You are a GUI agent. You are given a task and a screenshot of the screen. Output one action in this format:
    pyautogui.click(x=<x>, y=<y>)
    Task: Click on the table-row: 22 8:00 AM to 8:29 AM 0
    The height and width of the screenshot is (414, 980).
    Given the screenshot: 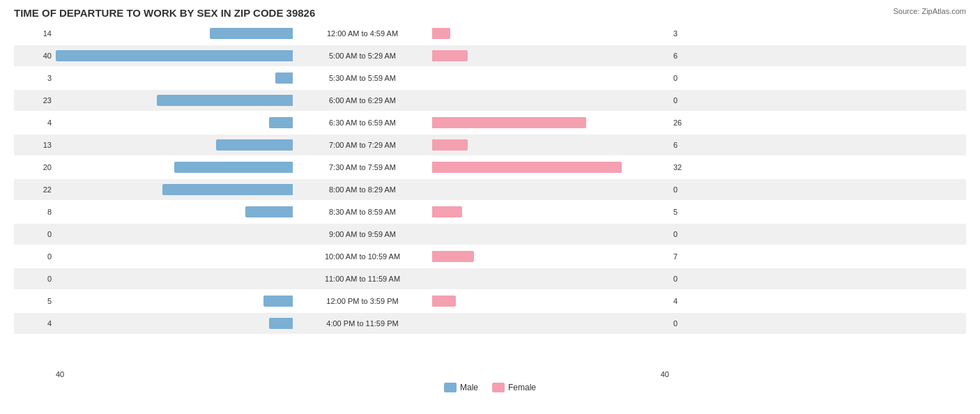 What is the action you would take?
    pyautogui.click(x=490, y=190)
    